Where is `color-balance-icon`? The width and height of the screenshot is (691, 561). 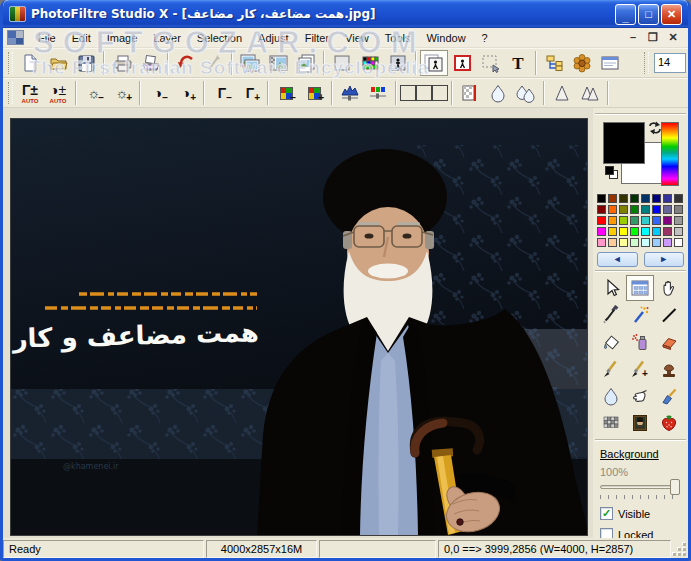
color-balance-icon is located at coordinates (378, 93).